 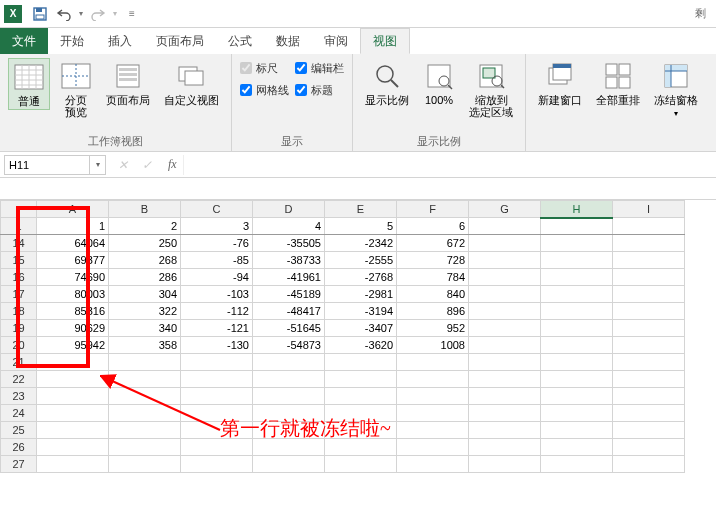 What do you see at coordinates (385, 41) in the screenshot?
I see `tab-view: 视图` at bounding box center [385, 41].